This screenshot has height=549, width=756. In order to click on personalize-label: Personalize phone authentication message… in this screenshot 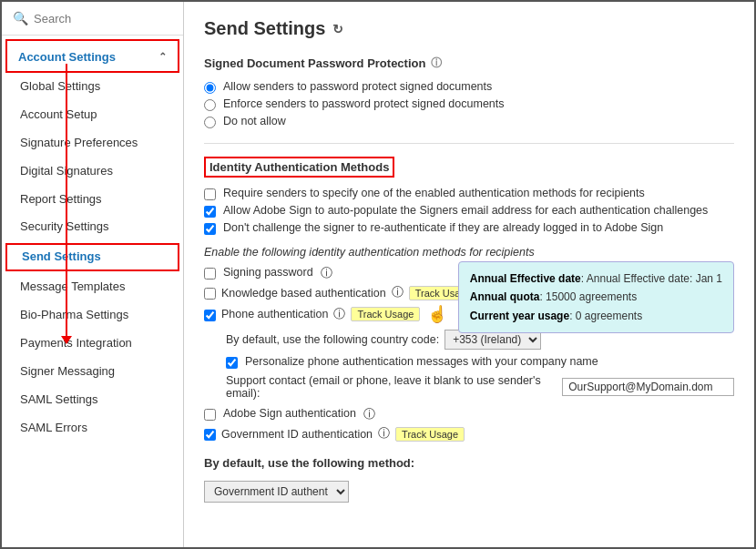, I will do `click(422, 361)`.